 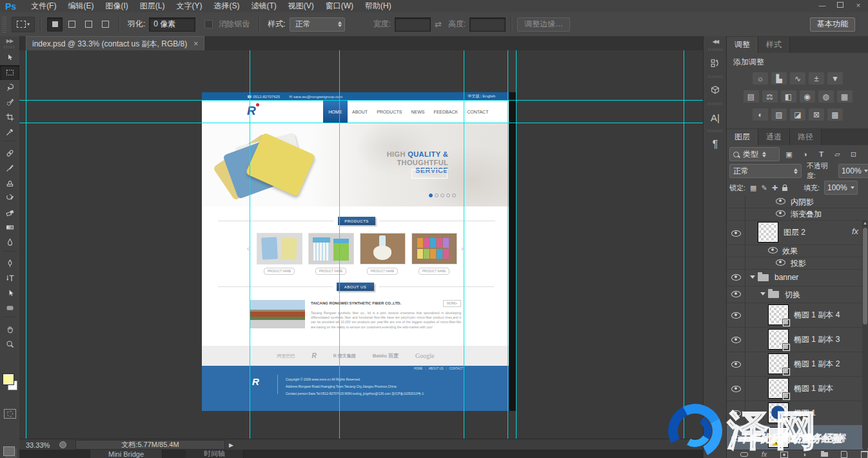 I want to click on screen-mode-button, so click(x=9, y=452).